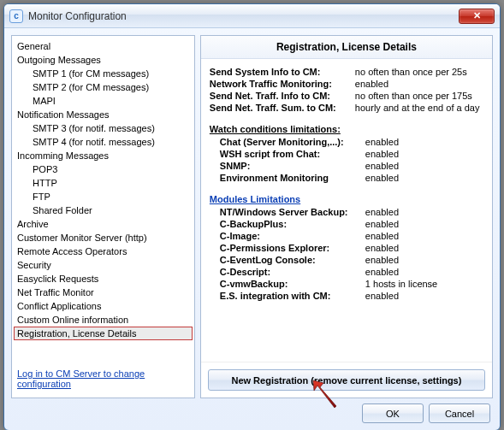  Describe the element at coordinates (347, 224) in the screenshot. I see `setting-row: C-BackupPlus:enabled` at that location.